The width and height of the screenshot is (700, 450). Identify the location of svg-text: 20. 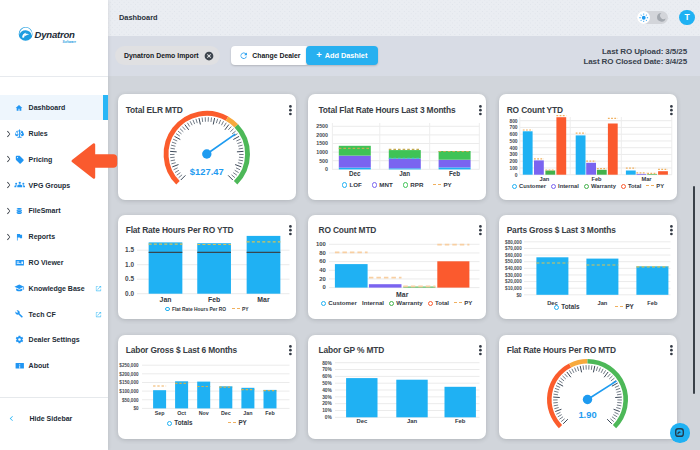
(322, 278).